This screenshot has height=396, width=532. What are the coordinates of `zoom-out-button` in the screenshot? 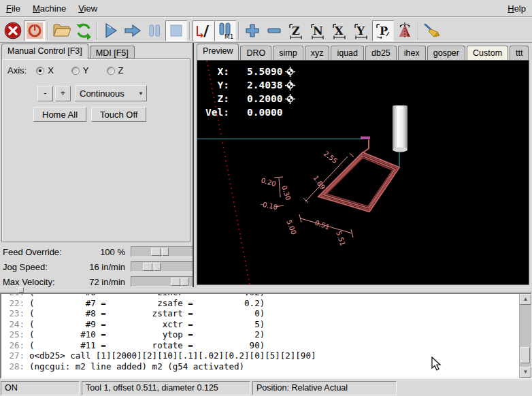 It's located at (274, 31).